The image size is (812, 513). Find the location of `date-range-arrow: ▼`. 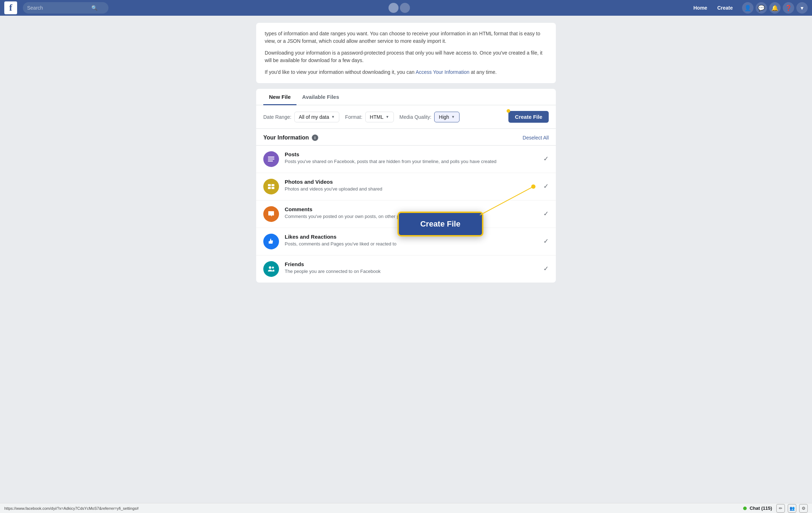

date-range-arrow: ▼ is located at coordinates (333, 117).